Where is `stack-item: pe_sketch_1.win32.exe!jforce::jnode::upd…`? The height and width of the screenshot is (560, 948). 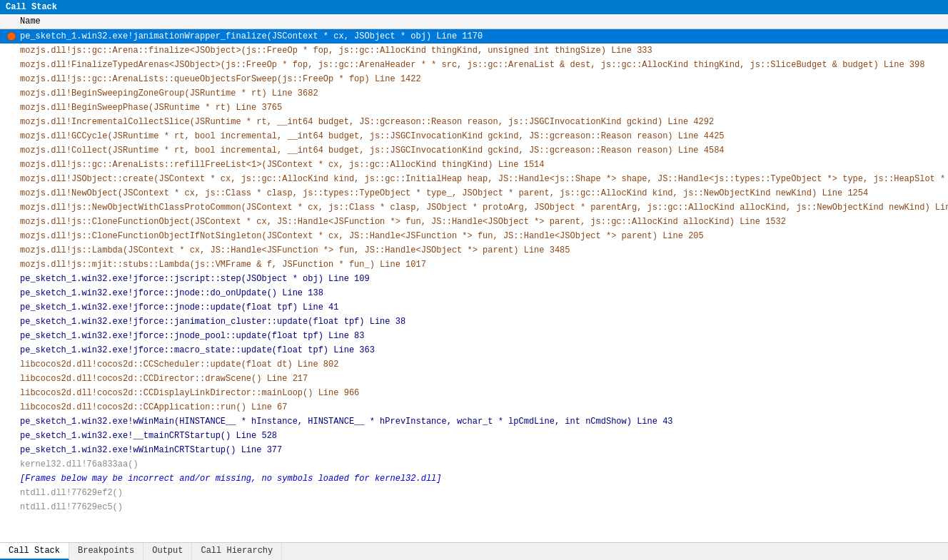 stack-item: pe_sketch_1.win32.exe!jforce::jnode::upd… is located at coordinates (474, 307).